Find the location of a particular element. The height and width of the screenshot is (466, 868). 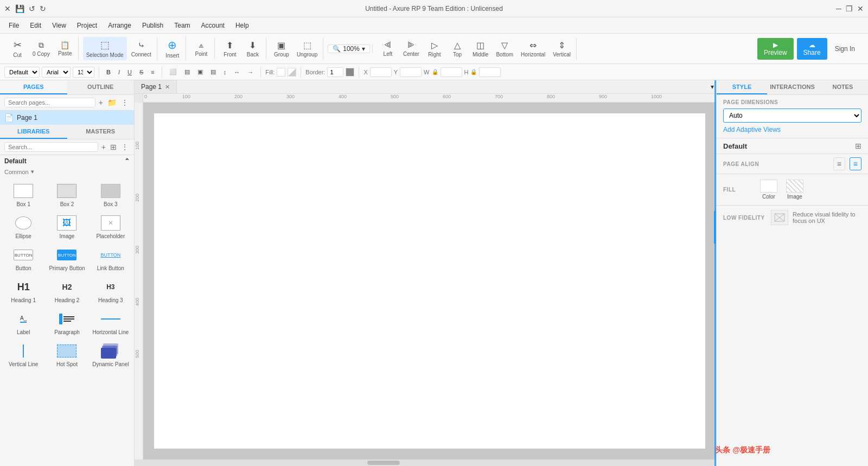

font-select: Arial is located at coordinates (56, 72).